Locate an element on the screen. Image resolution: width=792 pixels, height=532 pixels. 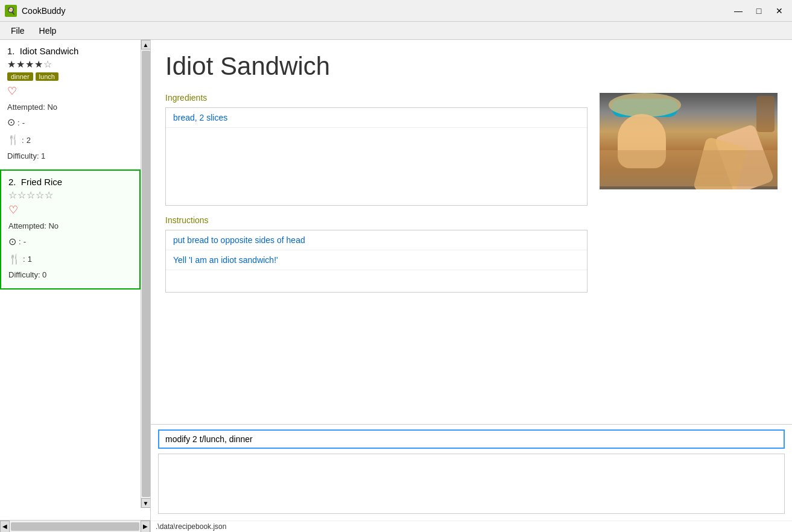
app-icon: 🍳 is located at coordinates (11, 11).